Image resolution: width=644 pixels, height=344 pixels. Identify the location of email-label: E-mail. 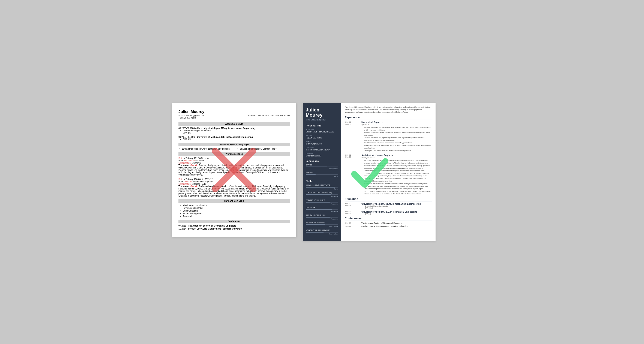
(322, 142).